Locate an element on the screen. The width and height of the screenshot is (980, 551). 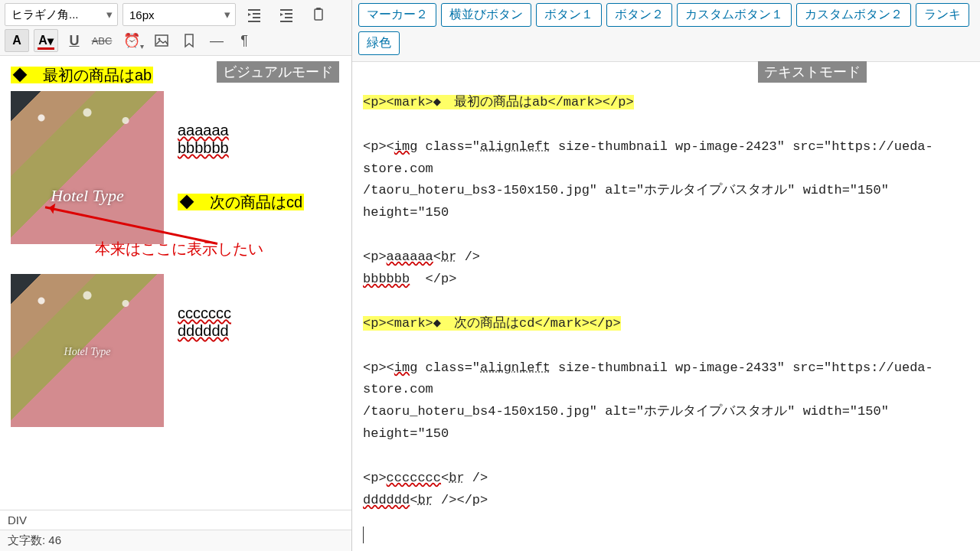
code-line: /taoru_hoteru_bs3-150x150.jpg" alt="ホテルタ… is located at coordinates (629, 201).